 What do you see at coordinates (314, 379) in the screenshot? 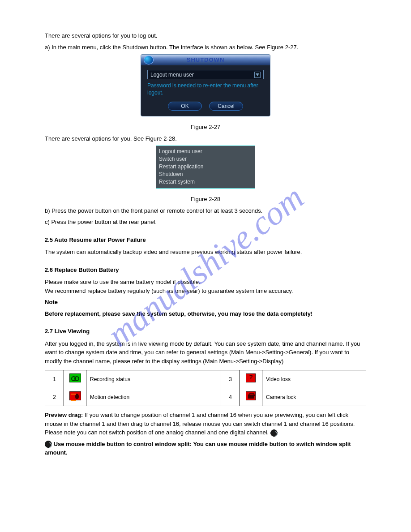
I see `cell-desc-videoloss: Video loss` at bounding box center [314, 379].